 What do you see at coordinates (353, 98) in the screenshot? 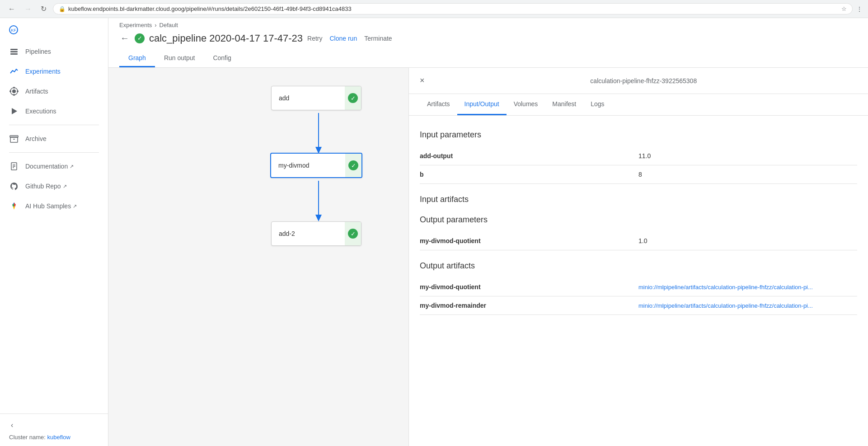
I see `node-add-status: ✓` at bounding box center [353, 98].